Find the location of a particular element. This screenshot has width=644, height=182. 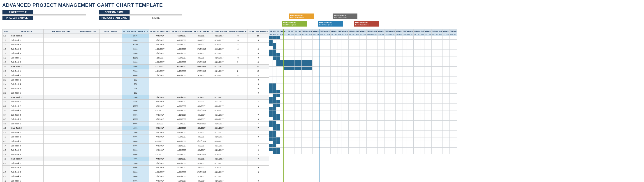

cell-title: Sub Task 3 is located at coordinates (27, 141).